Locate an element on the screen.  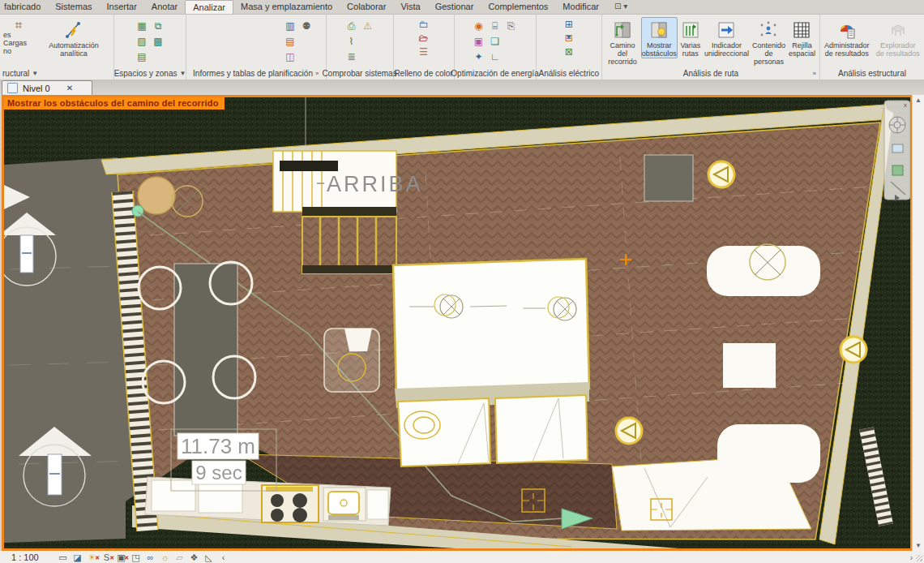
energy-optimize-icon: ✦ is located at coordinates (479, 57).